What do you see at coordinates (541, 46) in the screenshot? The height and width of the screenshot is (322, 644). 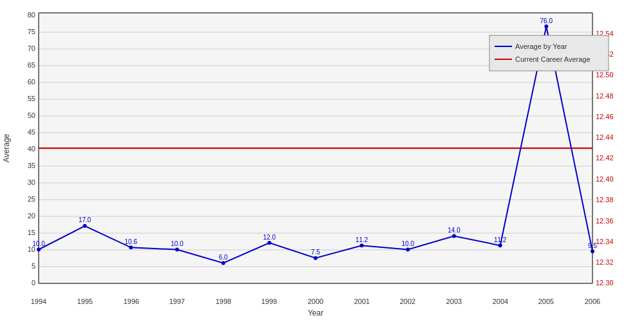 I see `legend-avg-label: Average by Year` at bounding box center [541, 46].